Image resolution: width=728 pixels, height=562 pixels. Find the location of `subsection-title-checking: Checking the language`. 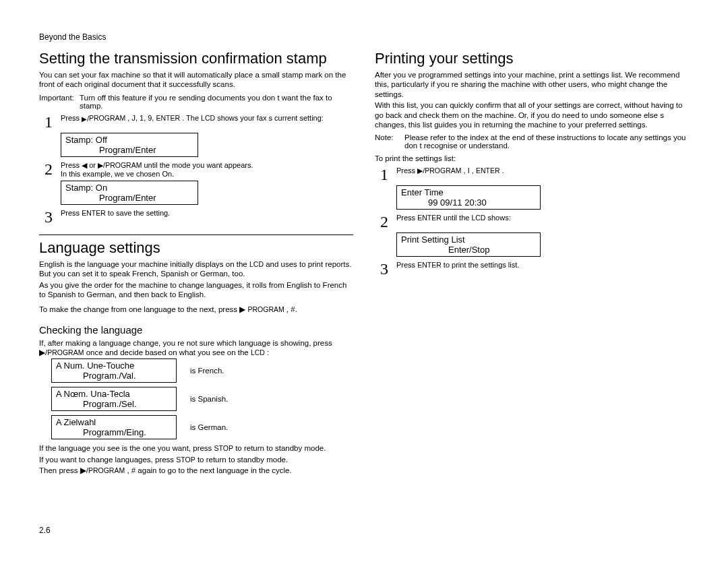

subsection-title-checking: Checking the language is located at coordinates (196, 330).